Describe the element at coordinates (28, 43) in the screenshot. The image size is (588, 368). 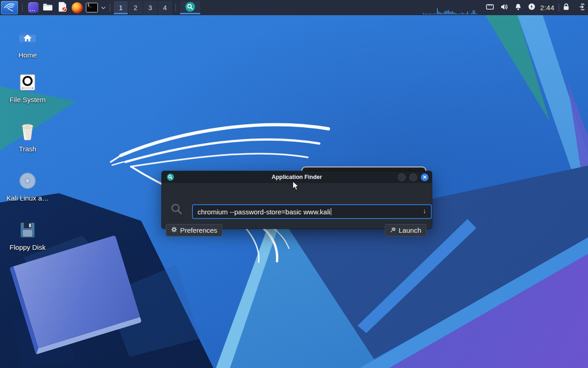
I see `desktop-icon-home: Home` at that location.